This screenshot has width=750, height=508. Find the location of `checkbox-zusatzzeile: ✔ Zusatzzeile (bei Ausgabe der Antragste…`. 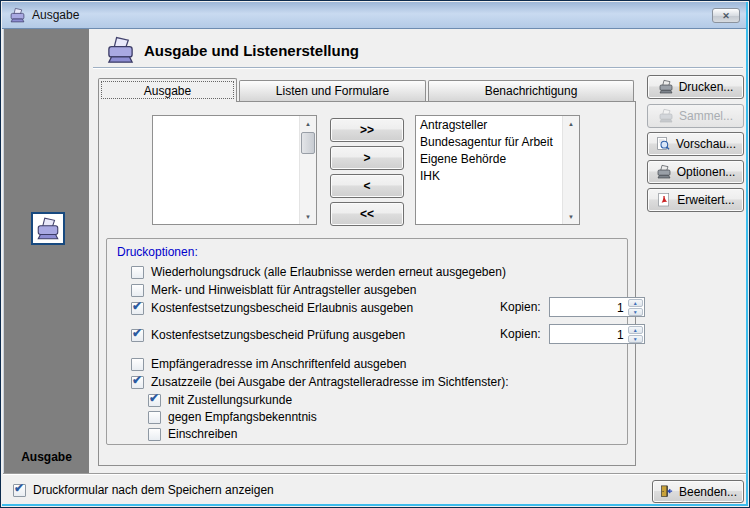

checkbox-zusatzzeile: ✔ Zusatzzeile (bei Ausgabe der Antragste… is located at coordinates (320, 382).